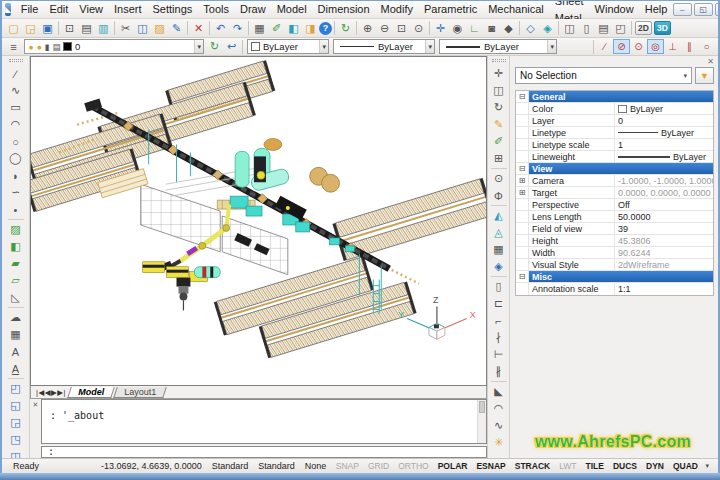  What do you see at coordinates (252, 10) in the screenshot?
I see `menu-draw: Draw` at bounding box center [252, 10].